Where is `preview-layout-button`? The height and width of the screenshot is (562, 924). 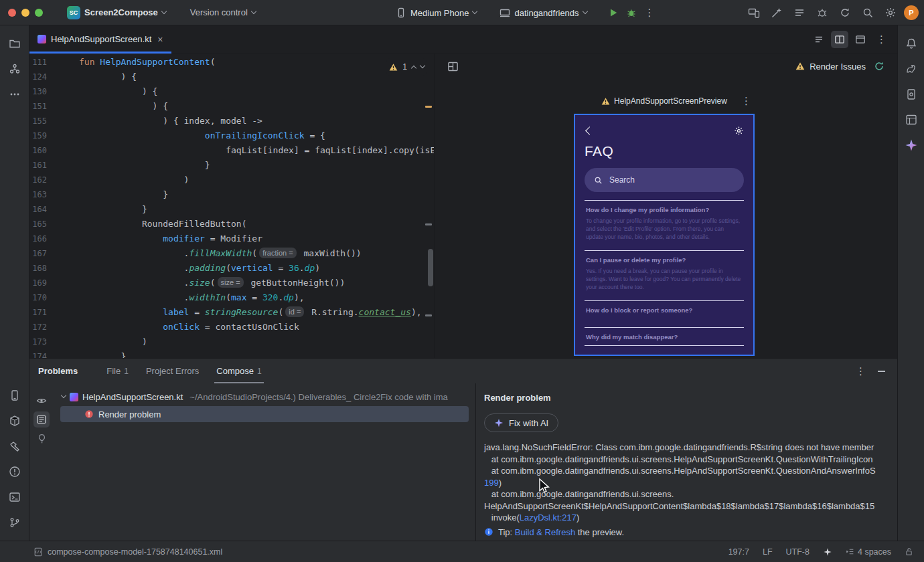
preview-layout-button is located at coordinates (453, 67).